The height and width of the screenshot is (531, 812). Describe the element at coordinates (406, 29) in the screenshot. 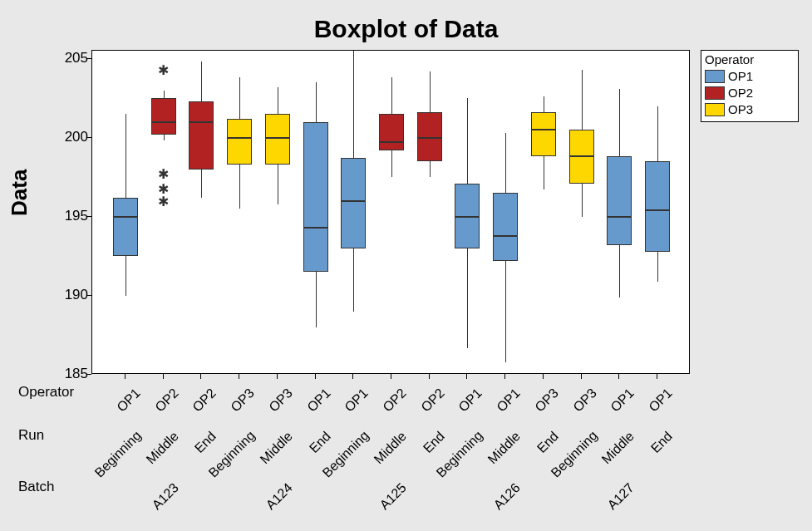

I see `chart-title: Boxplot of Data` at that location.